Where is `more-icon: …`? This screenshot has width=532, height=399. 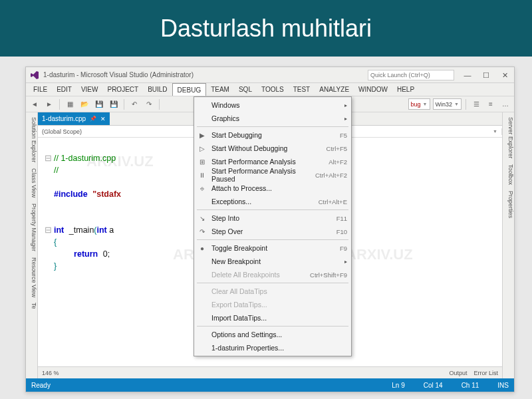
more-icon: … is located at coordinates (505, 104).